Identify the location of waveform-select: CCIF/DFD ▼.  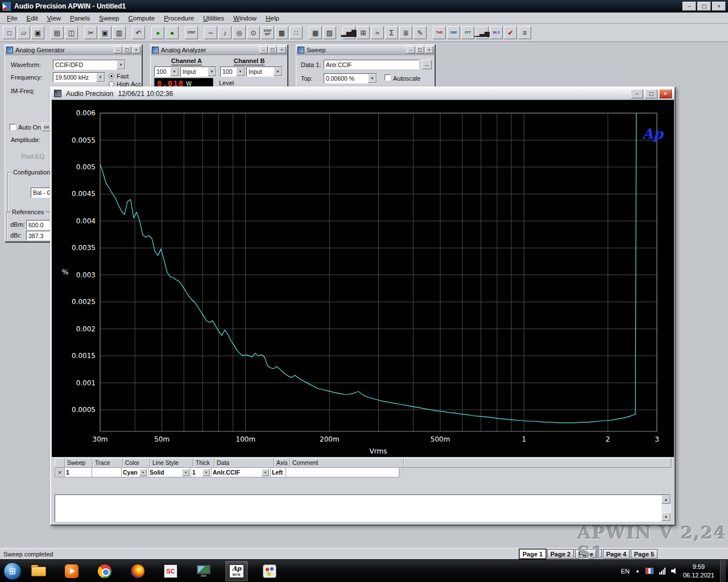
(89, 65).